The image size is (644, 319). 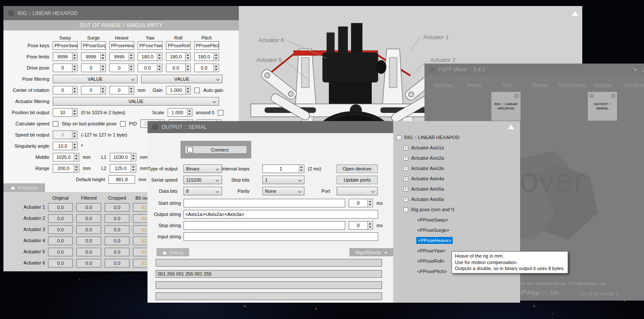 I want to click on pose-key-yaw-input: PPoseYaw, so click(x=150, y=46).